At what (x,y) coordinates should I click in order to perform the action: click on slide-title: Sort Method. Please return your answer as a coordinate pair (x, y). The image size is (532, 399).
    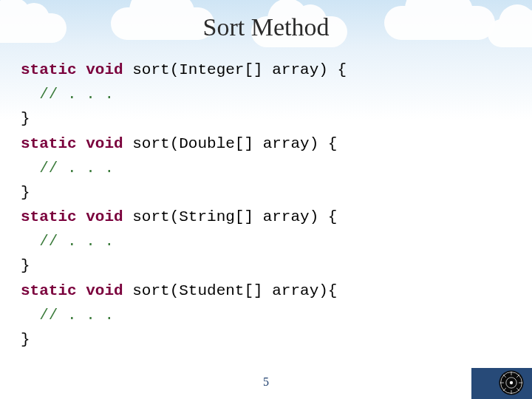
    Looking at the image, I should click on (266, 21).